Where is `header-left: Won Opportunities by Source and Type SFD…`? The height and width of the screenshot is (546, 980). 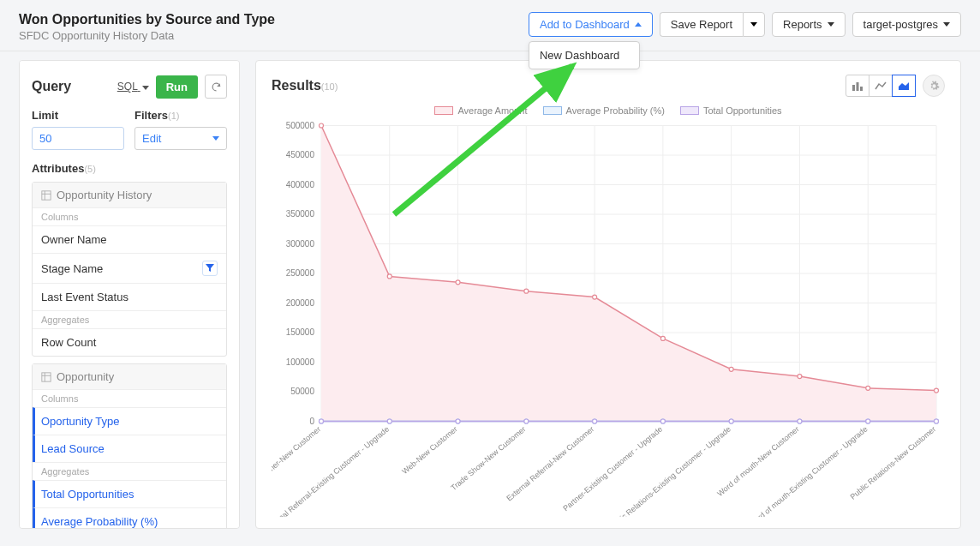 header-left: Won Opportunities by Source and Type SFD… is located at coordinates (147, 27).